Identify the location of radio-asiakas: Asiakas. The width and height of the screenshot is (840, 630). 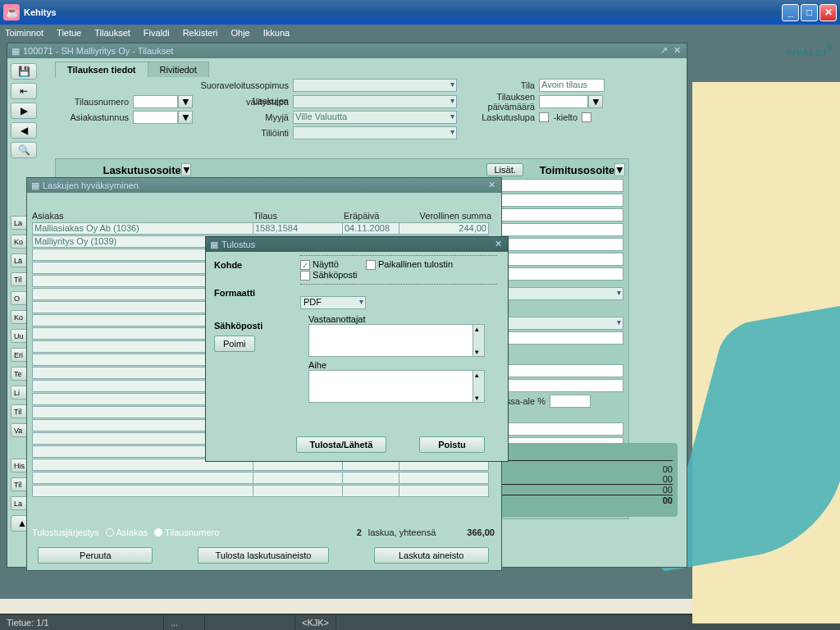
(127, 532).